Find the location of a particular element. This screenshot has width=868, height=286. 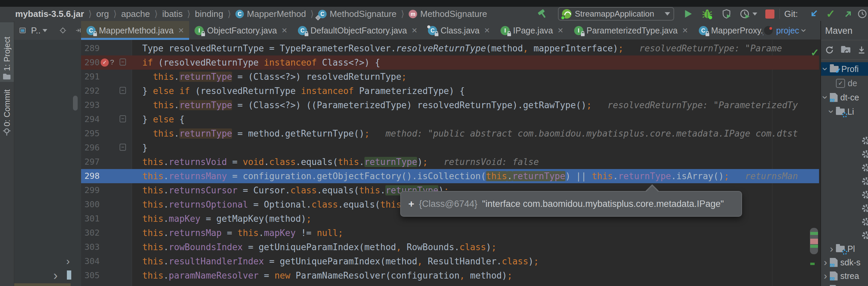

maven-tree-label: Pl is located at coordinates (851, 249).